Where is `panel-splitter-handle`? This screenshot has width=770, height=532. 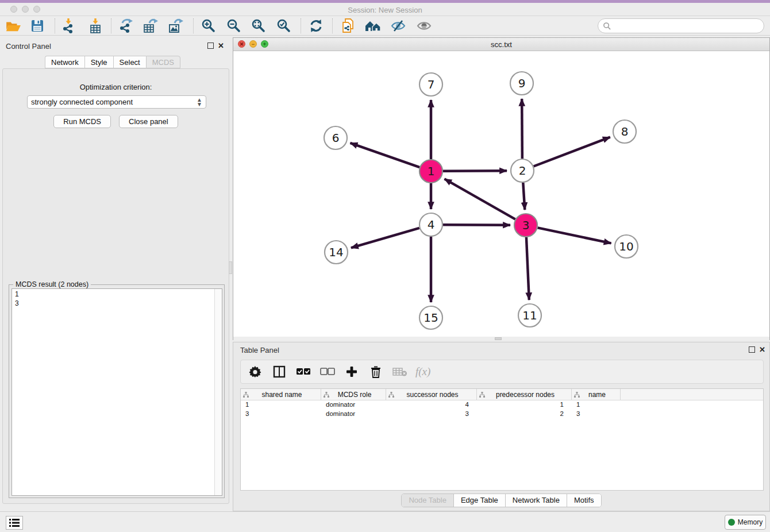
panel-splitter-handle is located at coordinates (230, 268).